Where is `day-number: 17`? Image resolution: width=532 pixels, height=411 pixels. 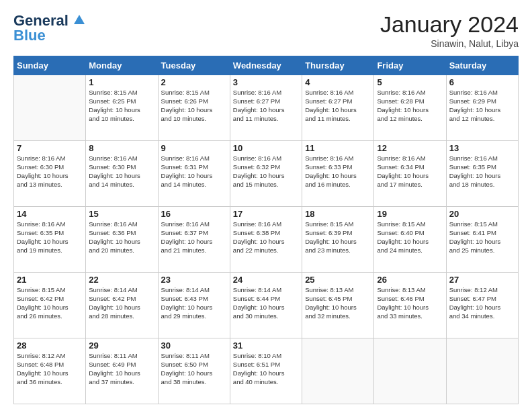 day-number: 17 is located at coordinates (266, 214).